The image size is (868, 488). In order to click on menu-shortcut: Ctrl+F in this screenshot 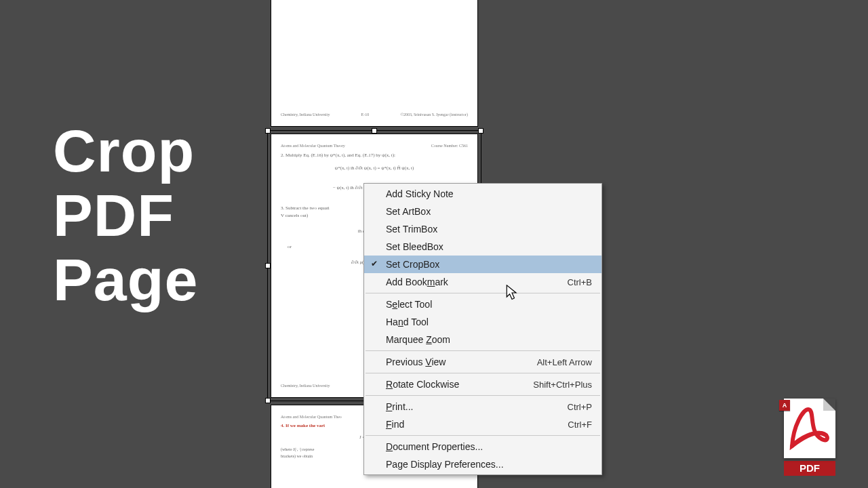, I will do `click(580, 424)`.